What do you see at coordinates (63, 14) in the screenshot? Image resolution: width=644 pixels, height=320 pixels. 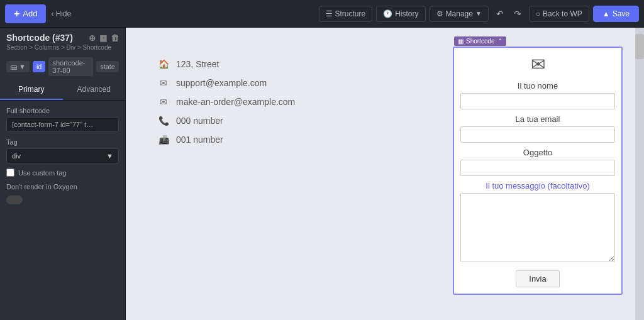 I see `hide-label: Hide` at bounding box center [63, 14].